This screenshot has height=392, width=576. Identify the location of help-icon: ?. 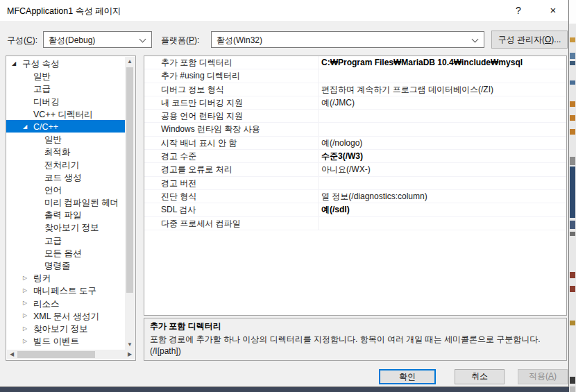
(518, 10).